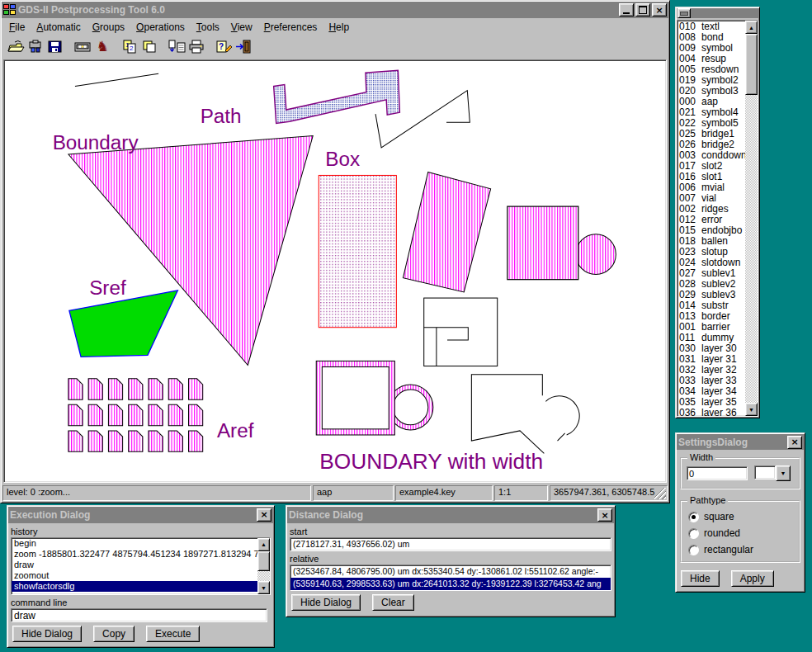  I want to click on menu-item: File, so click(17, 27).